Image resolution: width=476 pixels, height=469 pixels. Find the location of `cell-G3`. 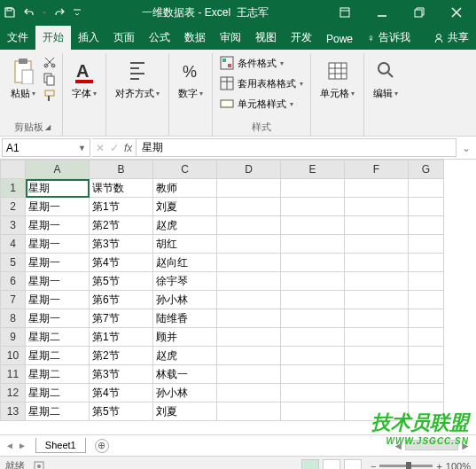

cell-G3 is located at coordinates (426, 225).